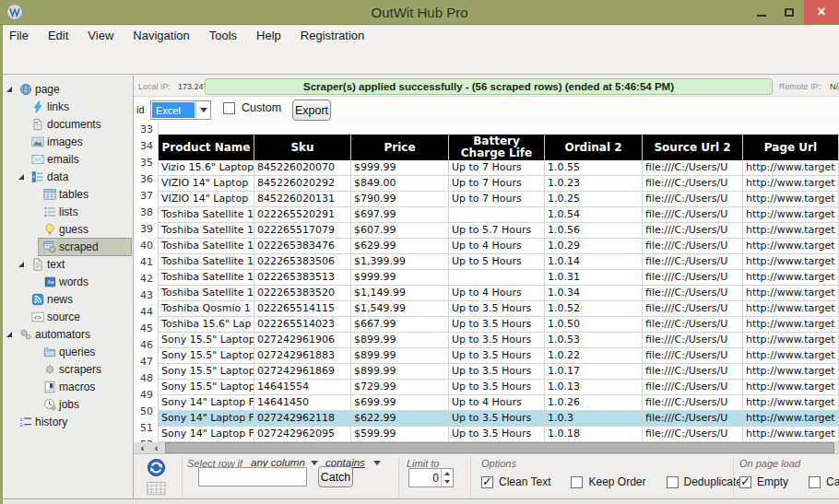 The width and height of the screenshot is (839, 504). I want to click on table-row: Sony 15.5" Laptop027242961883$899.99Up t…, so click(499, 356).